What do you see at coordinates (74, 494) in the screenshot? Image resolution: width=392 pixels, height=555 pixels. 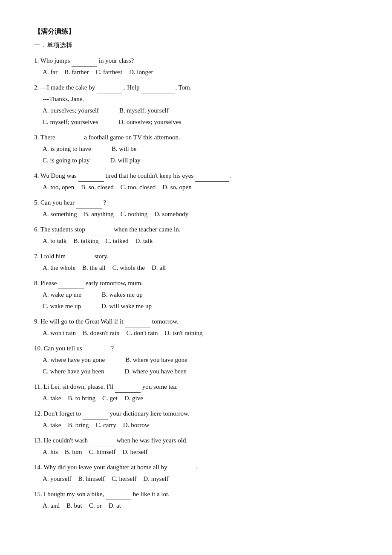 I see `question-text: I bought my son a bike,` at bounding box center [74, 494].